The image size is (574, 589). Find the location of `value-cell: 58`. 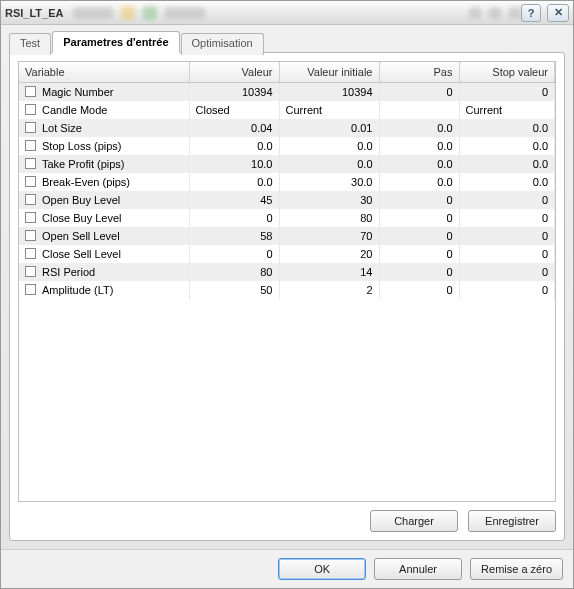

value-cell: 58 is located at coordinates (234, 236).